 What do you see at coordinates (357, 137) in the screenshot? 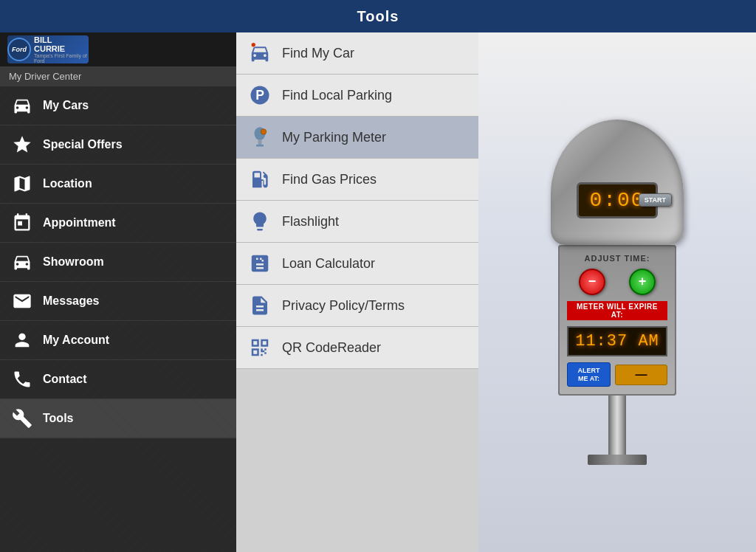
I see `tool-my-parking-meter: My Parking Meter` at bounding box center [357, 137].